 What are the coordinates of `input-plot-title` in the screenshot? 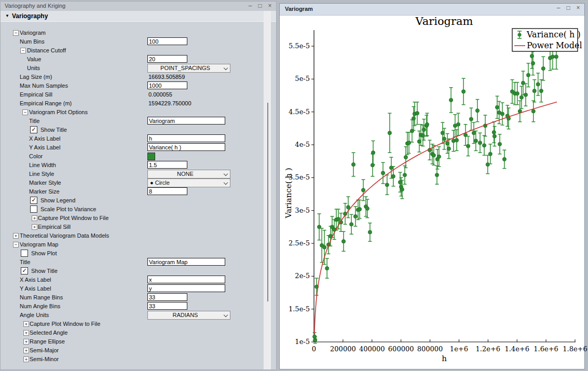 It's located at (186, 120).